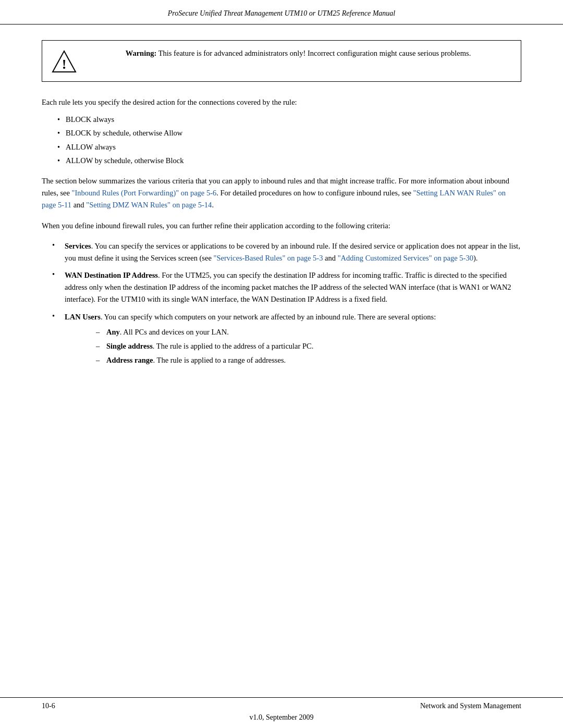  What do you see at coordinates (282, 61) in the screenshot?
I see `warning-box: ! Warning: This feature is for advanced …` at bounding box center [282, 61].